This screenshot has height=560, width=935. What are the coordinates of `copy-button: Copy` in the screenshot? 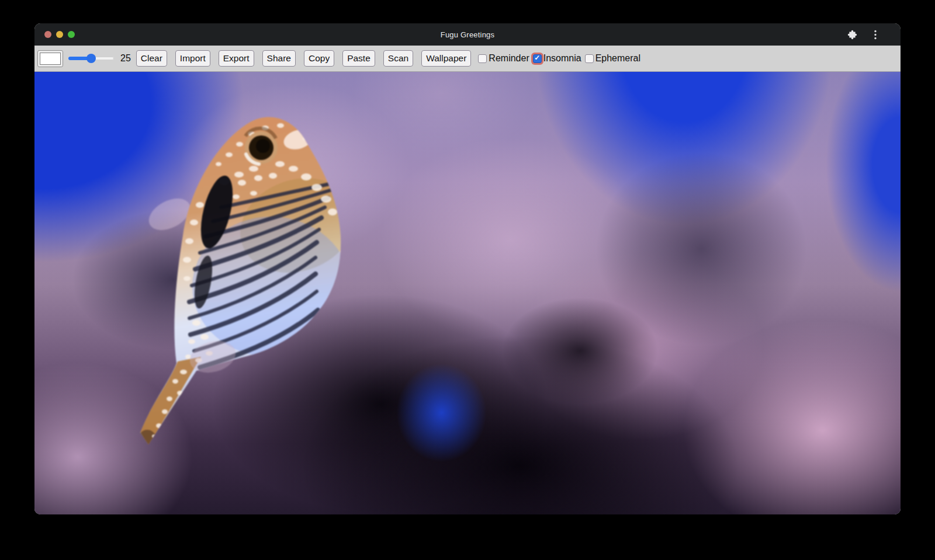 It's located at (319, 58).